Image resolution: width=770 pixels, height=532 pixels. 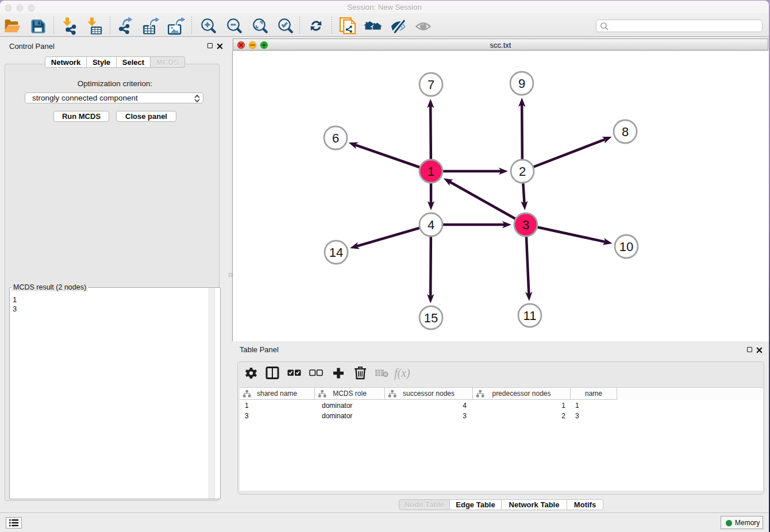 I want to click on svg-text: 7, so click(x=431, y=85).